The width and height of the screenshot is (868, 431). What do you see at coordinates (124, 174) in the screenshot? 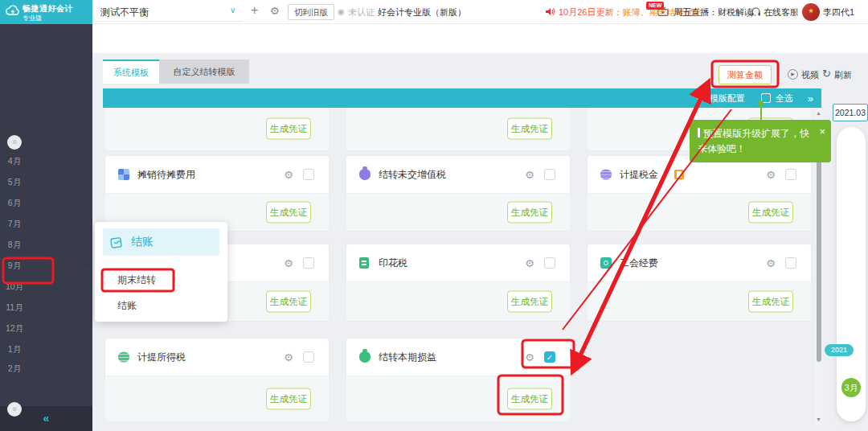
I see `grid-icon` at bounding box center [124, 174].